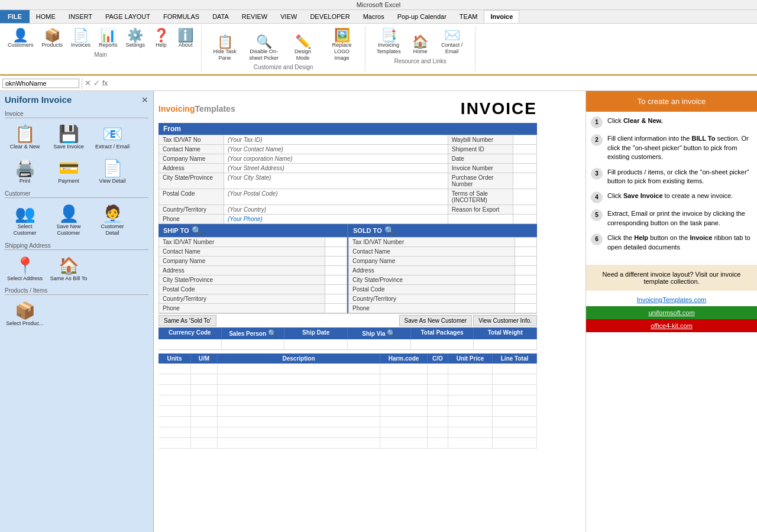  I want to click on ribbon-group-resources: 📑 Invoicing Templates 🏠 Home ✉️ Contact …, so click(420, 48).